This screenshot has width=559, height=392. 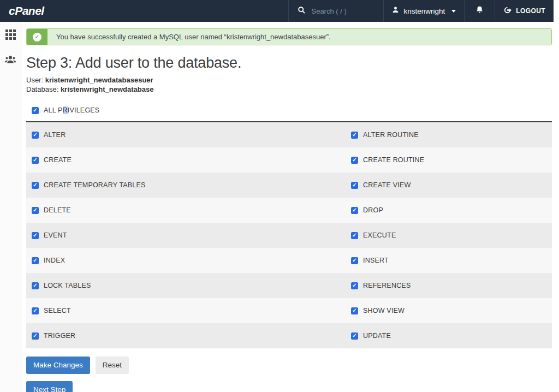 What do you see at coordinates (10, 60) in the screenshot?
I see `users-group-icon` at bounding box center [10, 60].